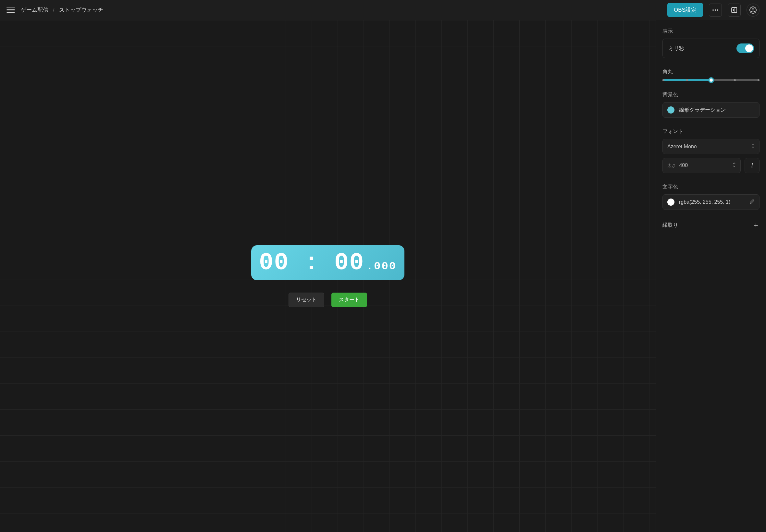  I want to click on background-swatch-icon, so click(671, 110).